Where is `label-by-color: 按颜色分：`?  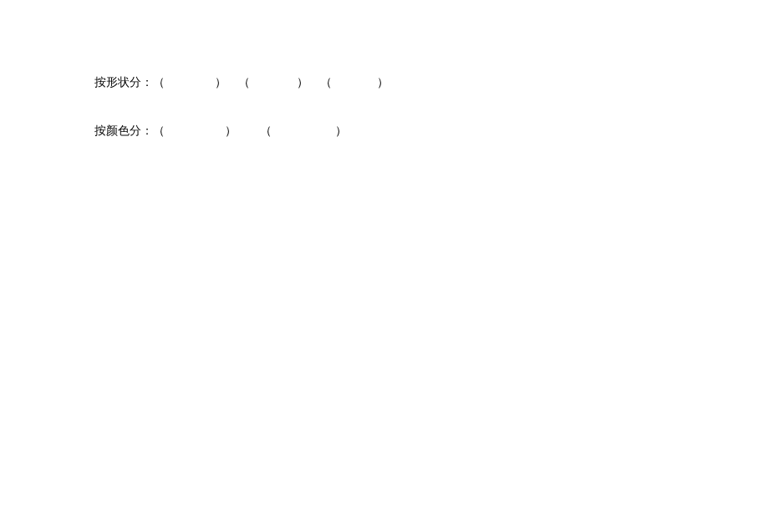 label-by-color: 按颜色分： is located at coordinates (124, 131).